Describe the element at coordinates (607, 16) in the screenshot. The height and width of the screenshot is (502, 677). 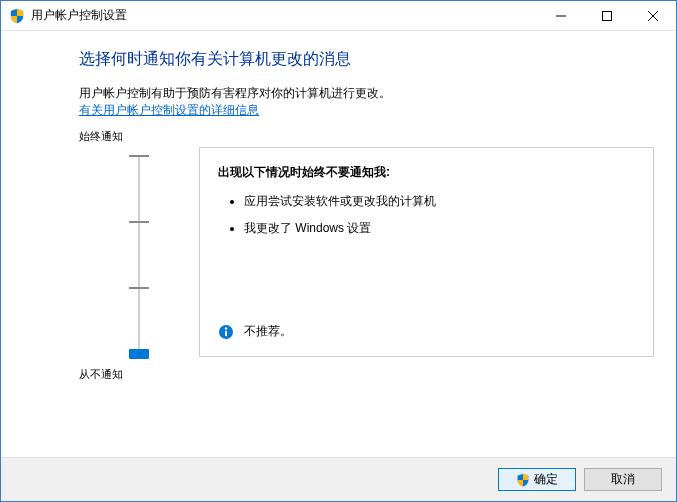
I see `window-controls` at that location.